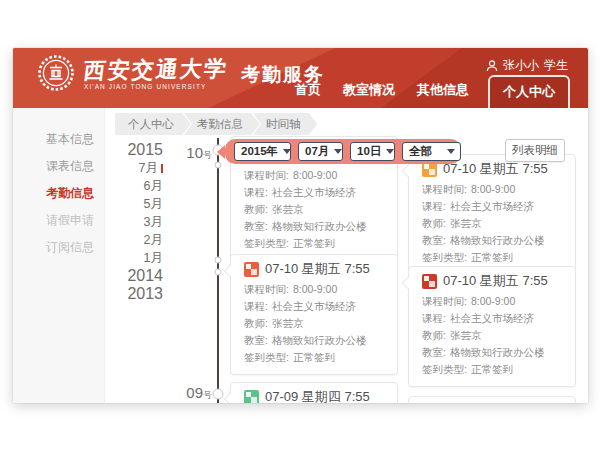 Image resolution: width=600 pixels, height=450 pixels. What do you see at coordinates (140, 222) in the screenshot?
I see `timeline-month: 3月` at bounding box center [140, 222].